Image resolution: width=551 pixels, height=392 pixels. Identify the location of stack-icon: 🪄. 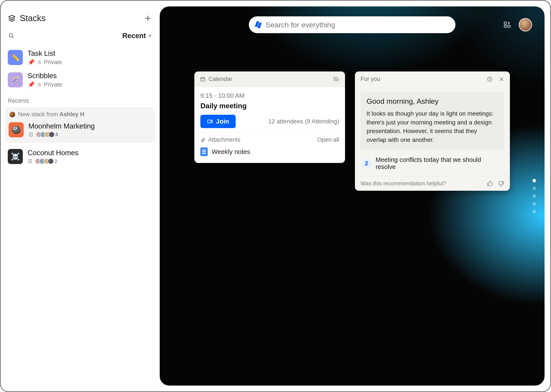
(15, 80).